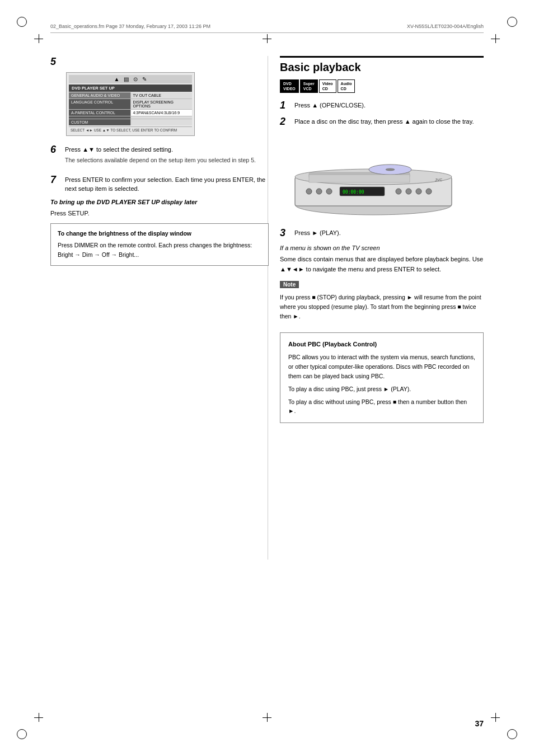  I want to click on crosshair-br, so click(495, 717).